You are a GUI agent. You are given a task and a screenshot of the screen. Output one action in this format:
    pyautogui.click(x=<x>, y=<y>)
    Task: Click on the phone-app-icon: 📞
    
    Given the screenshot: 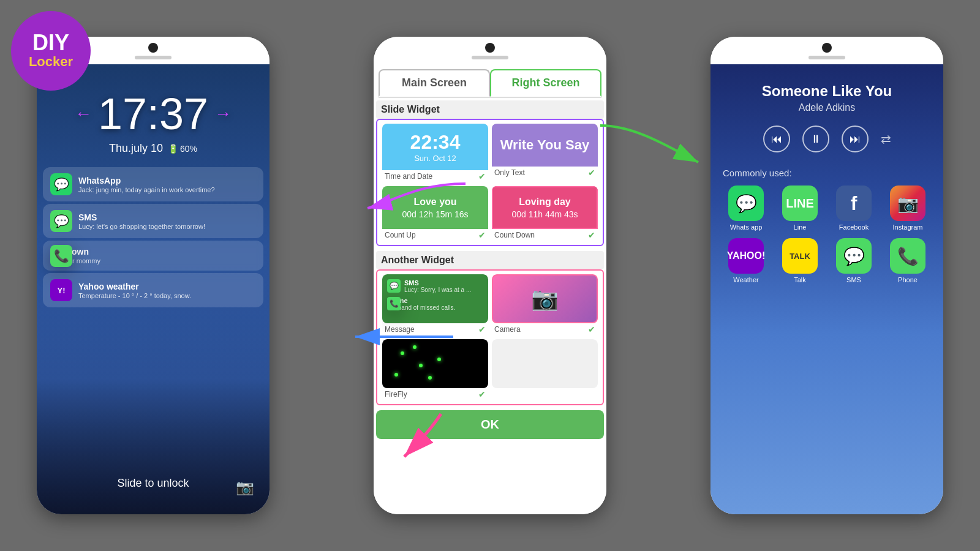 What is the action you would take?
    pyautogui.click(x=908, y=256)
    